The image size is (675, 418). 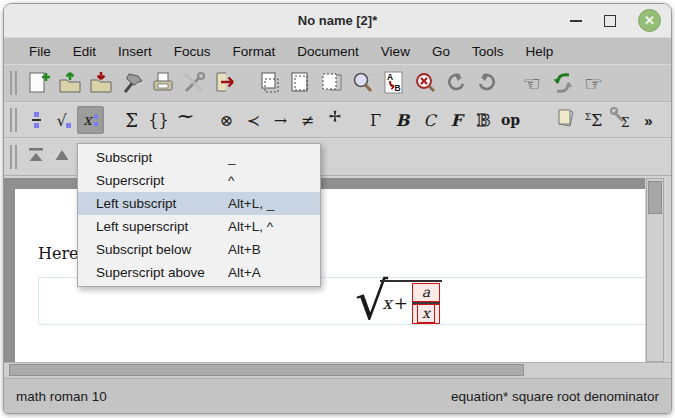 What do you see at coordinates (594, 120) in the screenshot?
I see `executable-math-button: ΣΣ` at bounding box center [594, 120].